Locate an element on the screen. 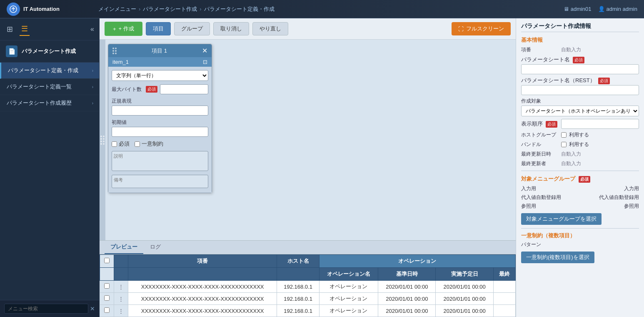 The height and width of the screenshot is (317, 644). item-drag-handle is located at coordinates (115, 51).